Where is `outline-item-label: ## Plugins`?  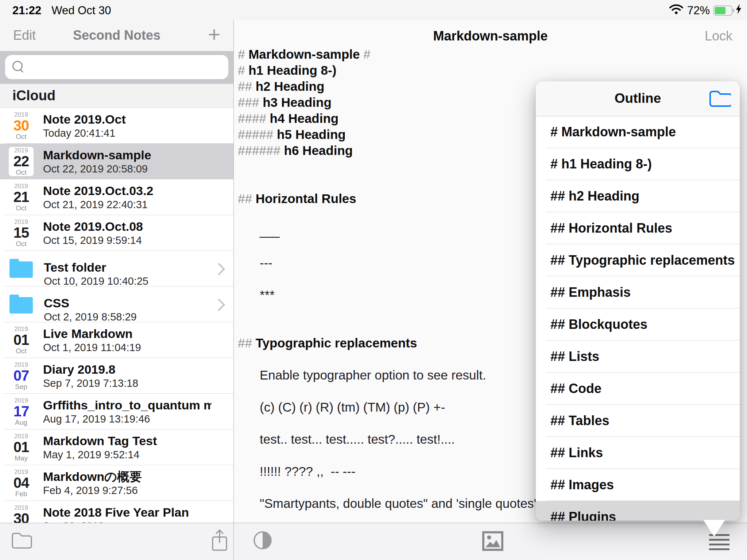 outline-item-label: ## Plugins is located at coordinates (583, 515).